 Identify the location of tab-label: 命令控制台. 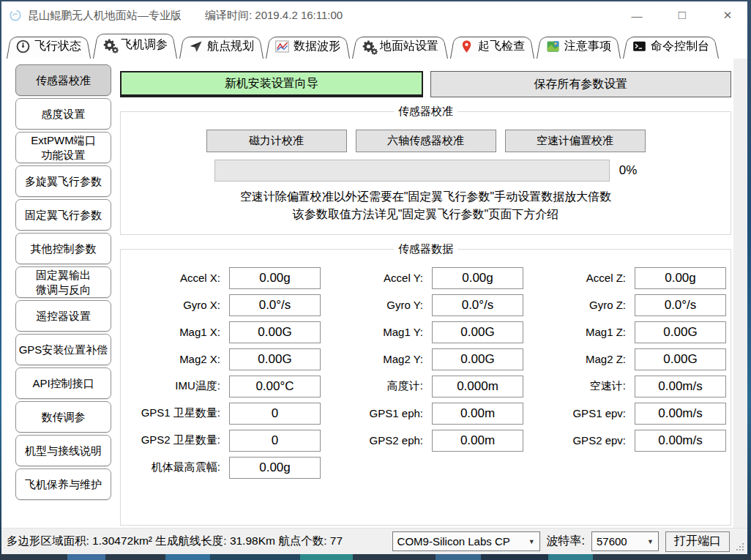
(680, 47).